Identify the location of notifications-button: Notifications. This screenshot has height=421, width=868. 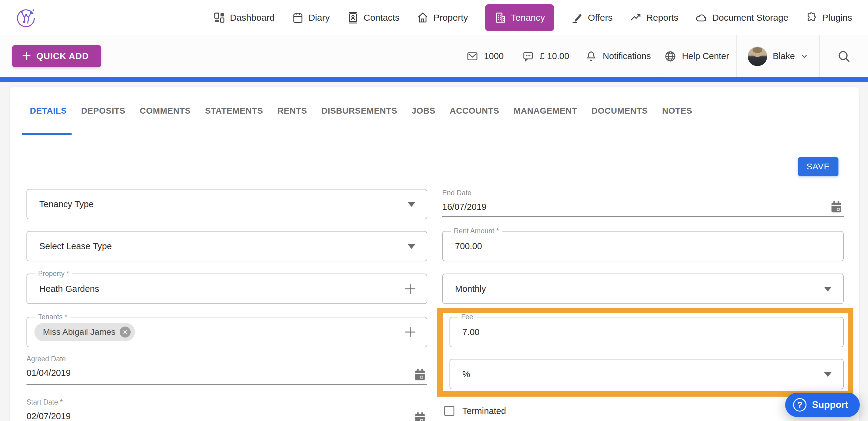
(618, 56).